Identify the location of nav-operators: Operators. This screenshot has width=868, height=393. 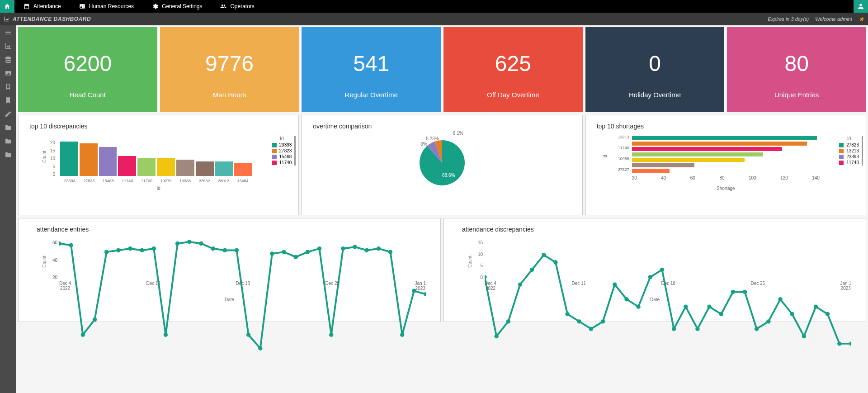
(237, 6).